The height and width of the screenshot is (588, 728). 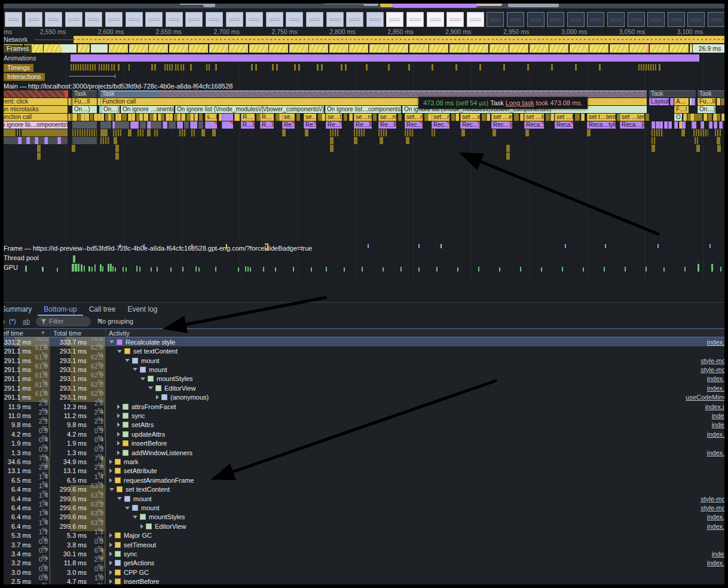 I want to click on flame-block: Reca…yle, so click(x=534, y=125).